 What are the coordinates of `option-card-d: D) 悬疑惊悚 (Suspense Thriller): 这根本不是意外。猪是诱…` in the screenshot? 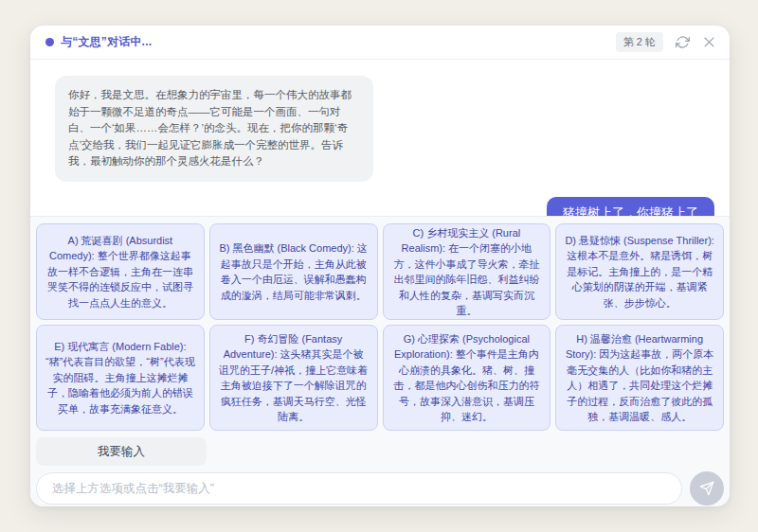 It's located at (640, 272).